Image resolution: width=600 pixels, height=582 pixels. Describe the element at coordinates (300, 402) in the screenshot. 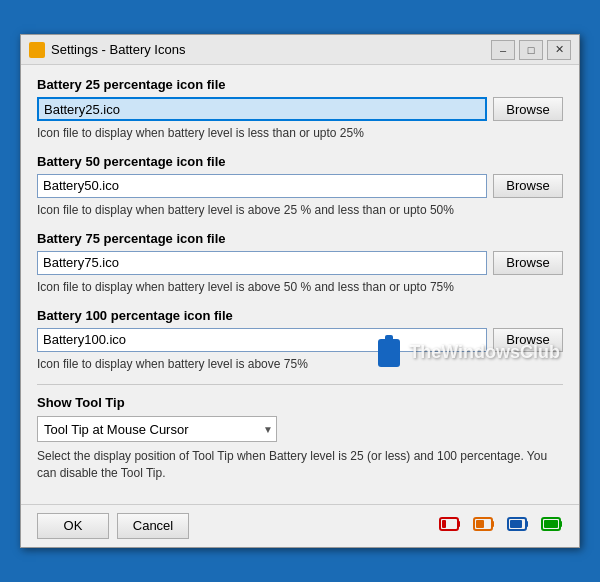

I see `tooltip-label: Show Tool Tip` at that location.